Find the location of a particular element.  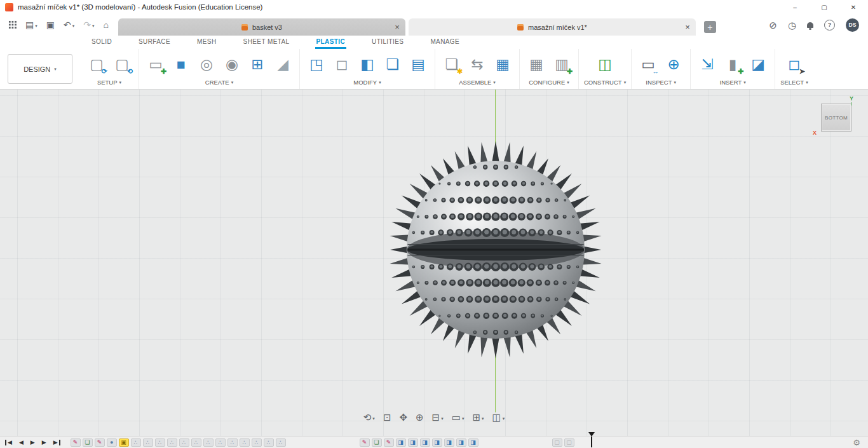

home-button: ⌂ is located at coordinates (105, 25).